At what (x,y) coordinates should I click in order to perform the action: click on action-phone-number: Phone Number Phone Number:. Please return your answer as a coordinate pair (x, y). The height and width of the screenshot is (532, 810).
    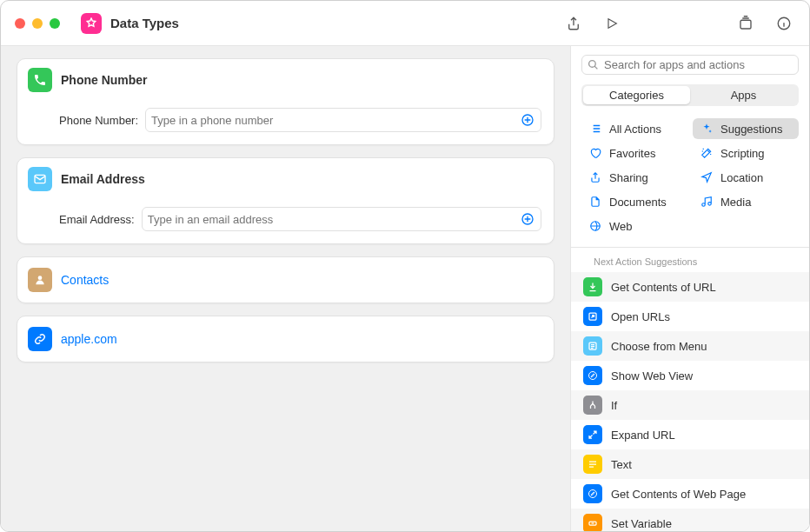
    Looking at the image, I should click on (285, 102).